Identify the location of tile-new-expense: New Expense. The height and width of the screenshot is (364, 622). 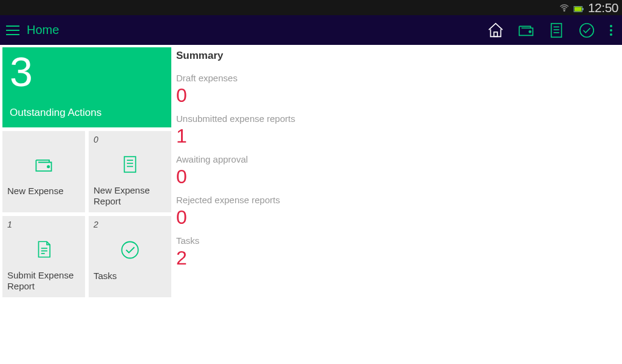
(44, 172).